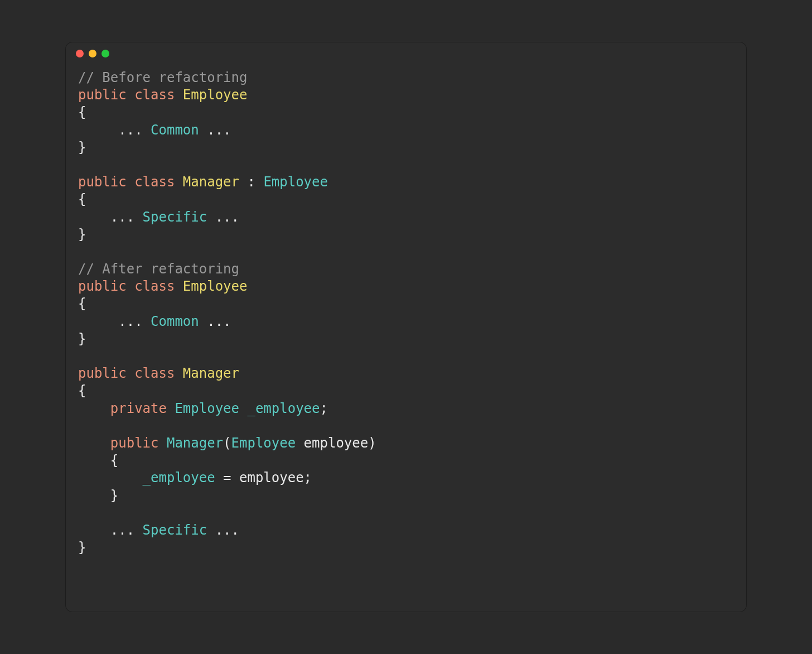 This screenshot has width=812, height=654. Describe the element at coordinates (105, 54) in the screenshot. I see `maximize-icon` at that location.